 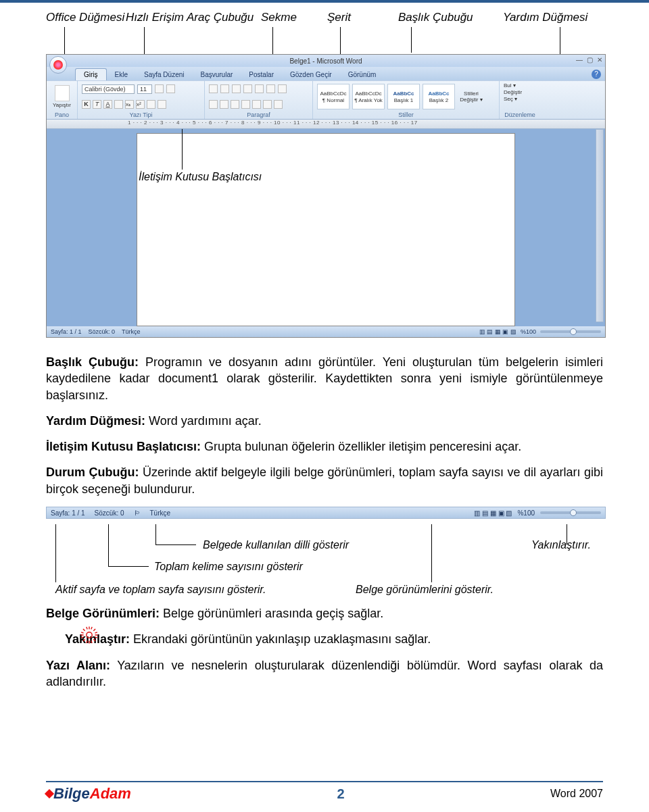 What do you see at coordinates (97, 104) in the screenshot?
I see `italic-icon: T` at bounding box center [97, 104].